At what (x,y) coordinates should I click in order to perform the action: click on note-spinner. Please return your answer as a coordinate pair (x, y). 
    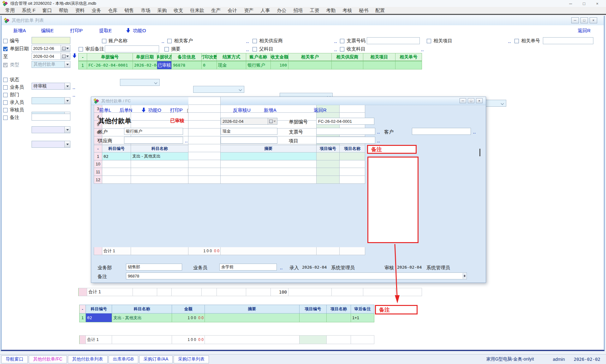
    Looking at the image, I should click on (465, 276).